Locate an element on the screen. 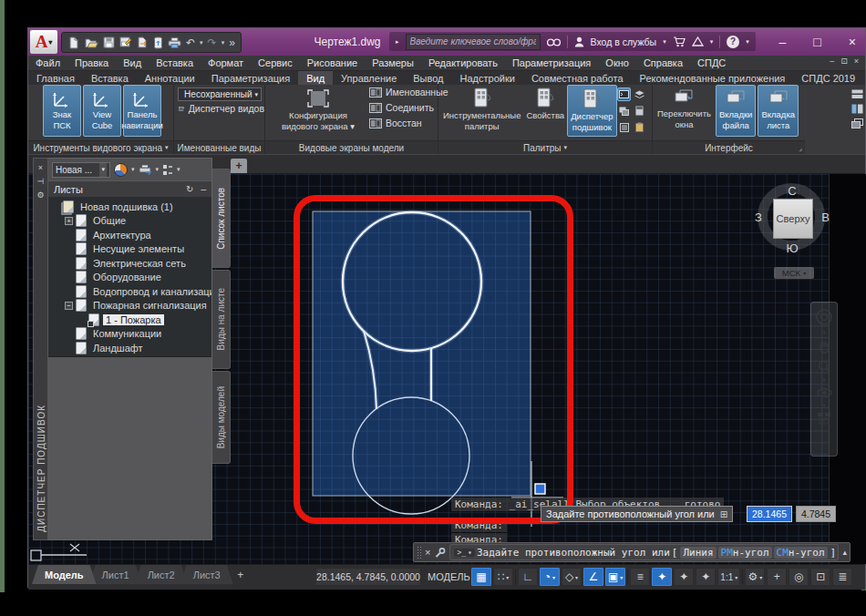  save-as-icon is located at coordinates (126, 42).